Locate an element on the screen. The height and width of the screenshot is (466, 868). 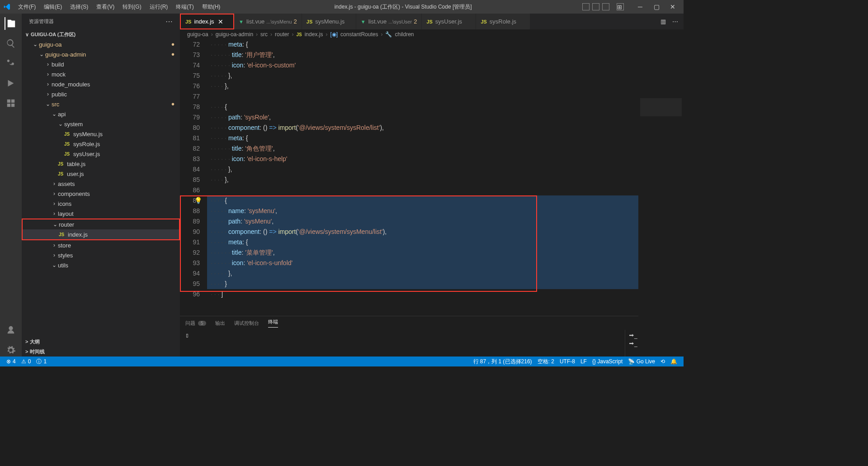
tree-item: JSsysRole.js is located at coordinates (101, 144).